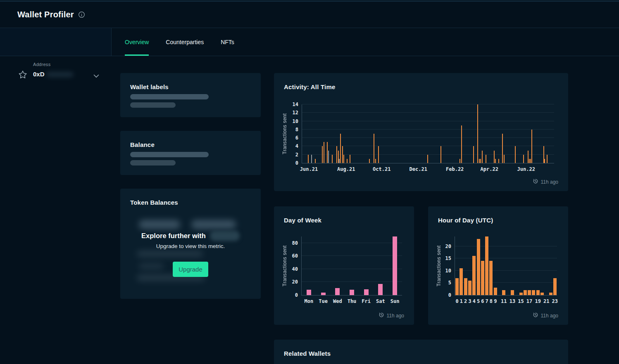 Image resolution: width=619 pixels, height=364 pixels. Describe the element at coordinates (42, 64) in the screenshot. I see `address-label: Address` at that location.